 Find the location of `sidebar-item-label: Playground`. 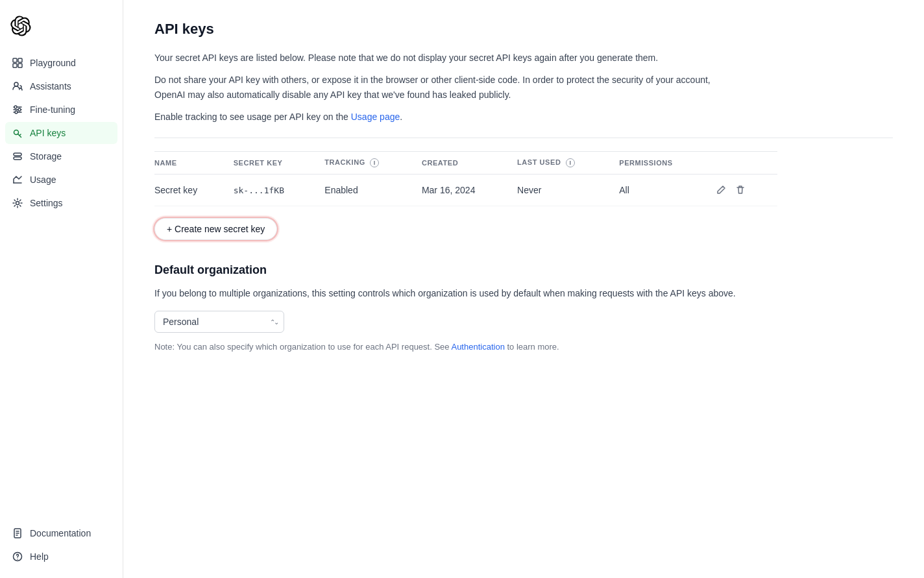

sidebar-item-label: Playground is located at coordinates (53, 63).